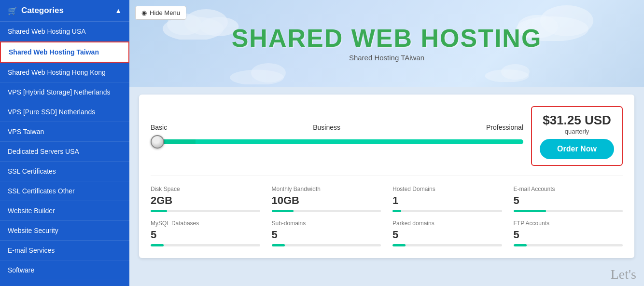 The image size is (644, 286). I want to click on hide-menu-button: ◉ Hide Menu, so click(161, 13).